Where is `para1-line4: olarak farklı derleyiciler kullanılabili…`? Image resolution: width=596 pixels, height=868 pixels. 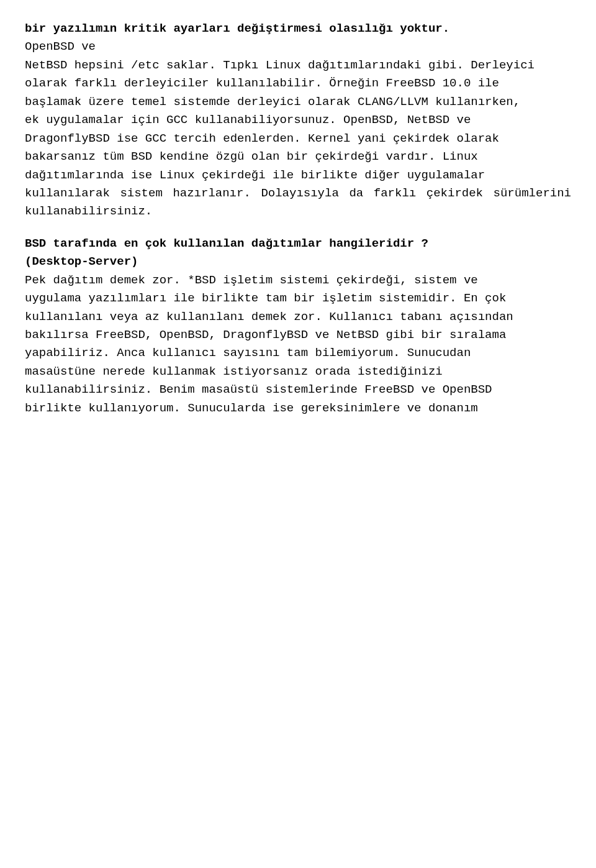
para1-line4: olarak farklı derleyiciler kullanılabili… is located at coordinates (298, 83).